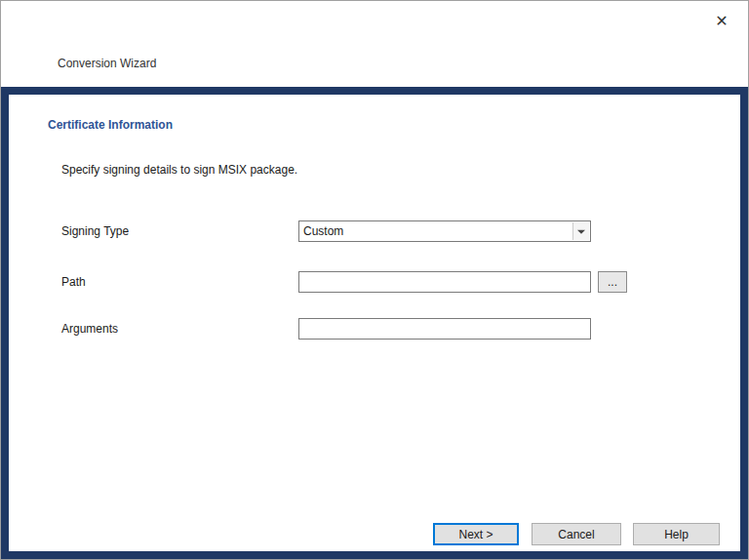  What do you see at coordinates (90, 329) in the screenshot?
I see `arguments-label: Arguments` at bounding box center [90, 329].